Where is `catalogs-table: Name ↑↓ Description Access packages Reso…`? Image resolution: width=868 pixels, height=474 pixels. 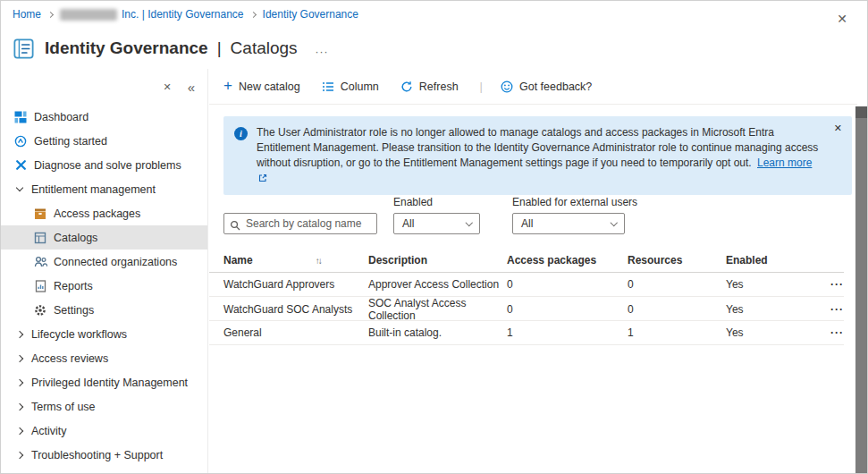
catalogs-table: Name ↑↓ Description Access packages Reso… is located at coordinates (527, 297).